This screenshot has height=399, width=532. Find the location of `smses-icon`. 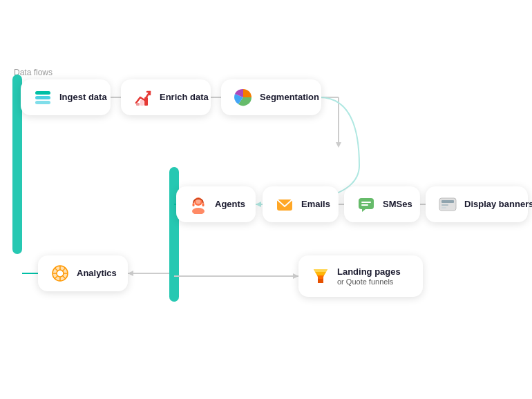

smses-icon is located at coordinates (366, 204).